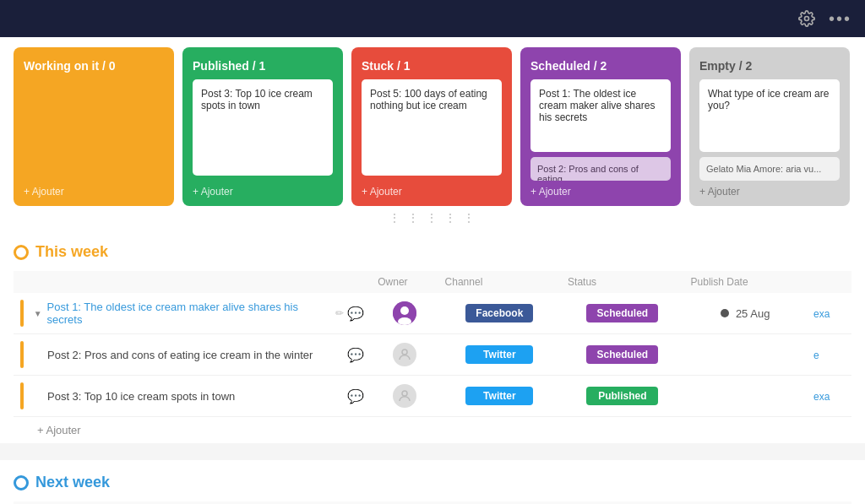 This screenshot has width=865, height=504. Describe the element at coordinates (22, 313) in the screenshot. I see `row1-bar` at that location.